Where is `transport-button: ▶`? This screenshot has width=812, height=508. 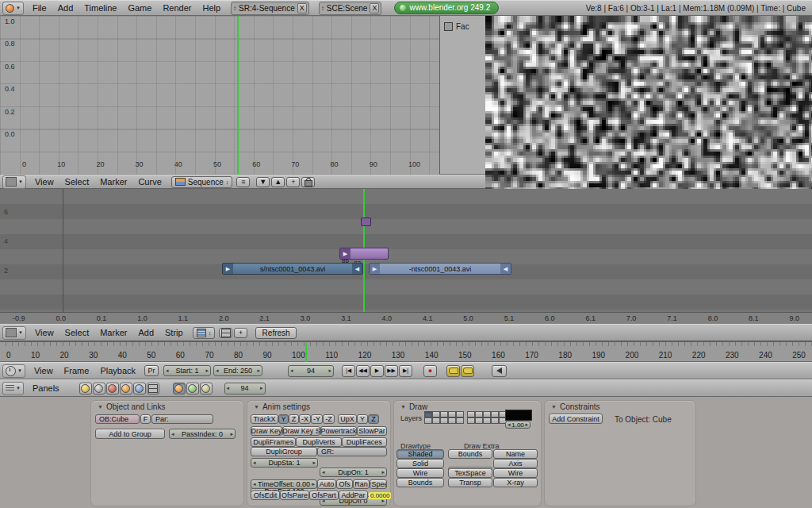 transport-button: ▶ is located at coordinates (377, 371).